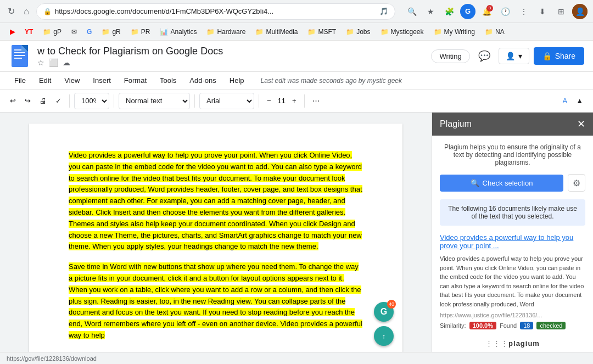 The width and height of the screenshot is (593, 364). What do you see at coordinates (296, 32) in the screenshot?
I see `bookmarks-bar: ▶ YT 📁 gP ✉ G 📁 gR 📁 PR 📊 Analytics 📁 Ha…` at bounding box center [296, 32].